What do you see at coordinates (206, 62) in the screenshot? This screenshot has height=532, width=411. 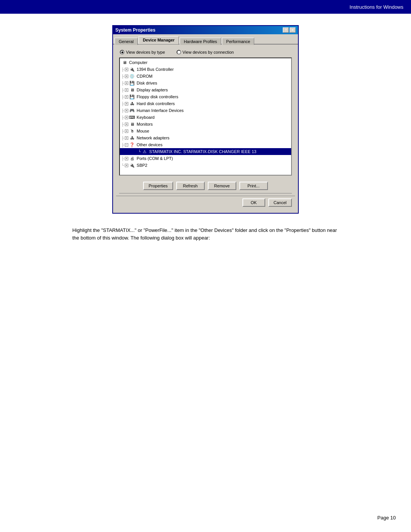 I see `list-item-computer: 🖥 Computer` at bounding box center [206, 62].